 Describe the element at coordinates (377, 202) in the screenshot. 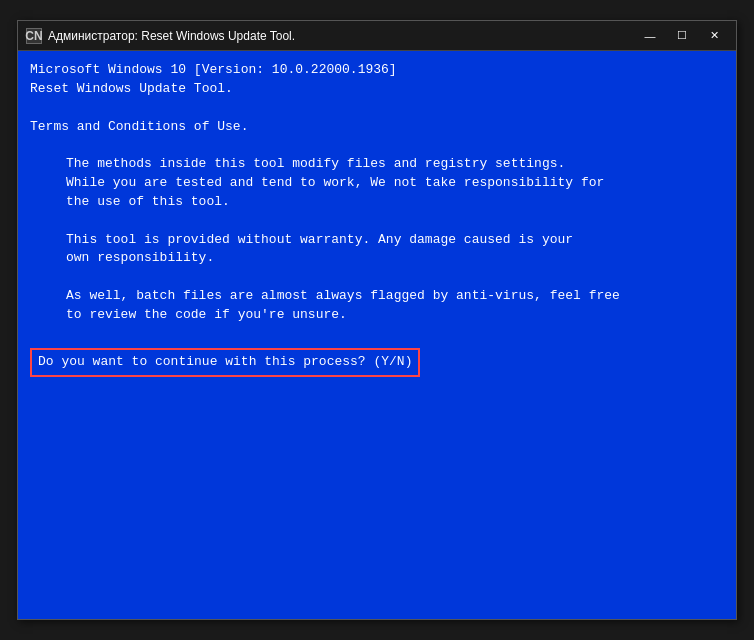

I see `console-indent-3: the use of this tool.` at that location.